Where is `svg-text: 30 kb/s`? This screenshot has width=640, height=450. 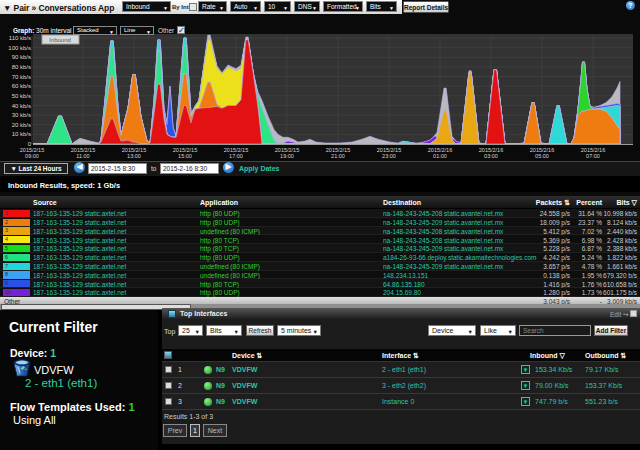
svg-text: 30 kb/s is located at coordinates (22, 115).